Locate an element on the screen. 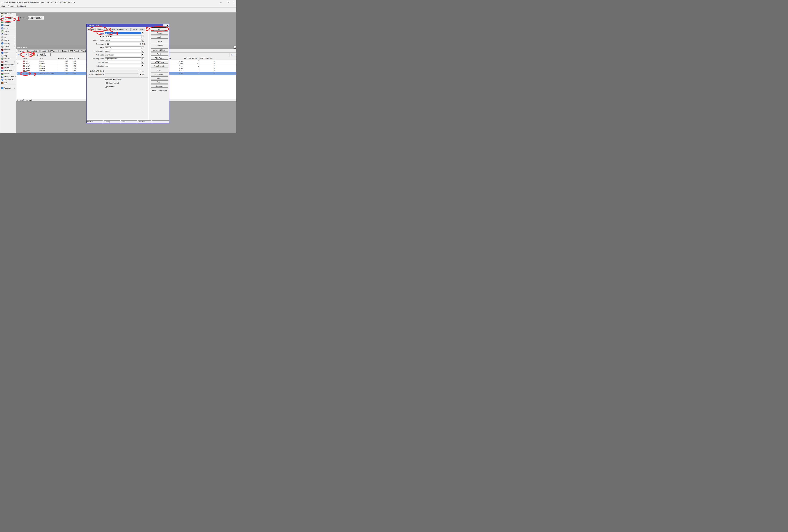  sidebar-item-partition: Partition is located at coordinates (8, 74).